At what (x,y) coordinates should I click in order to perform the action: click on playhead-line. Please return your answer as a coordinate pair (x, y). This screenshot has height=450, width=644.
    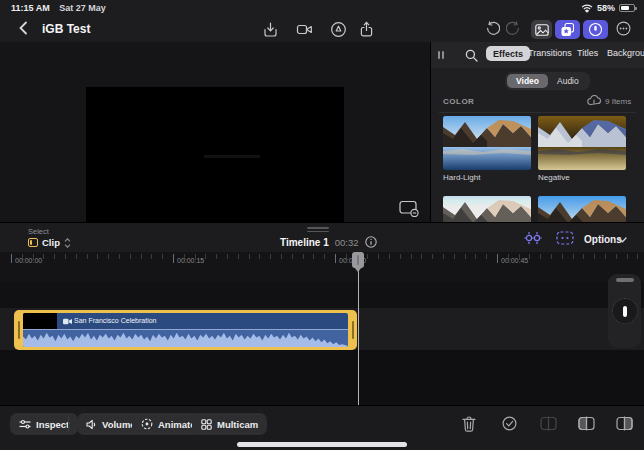
    Looking at the image, I should click on (358, 328).